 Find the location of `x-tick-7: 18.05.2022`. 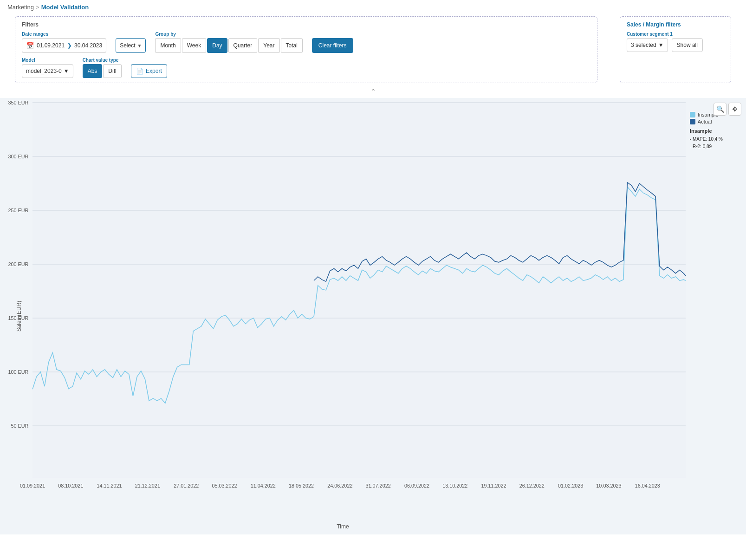

x-tick-7: 18.05.2022 is located at coordinates (301, 486).